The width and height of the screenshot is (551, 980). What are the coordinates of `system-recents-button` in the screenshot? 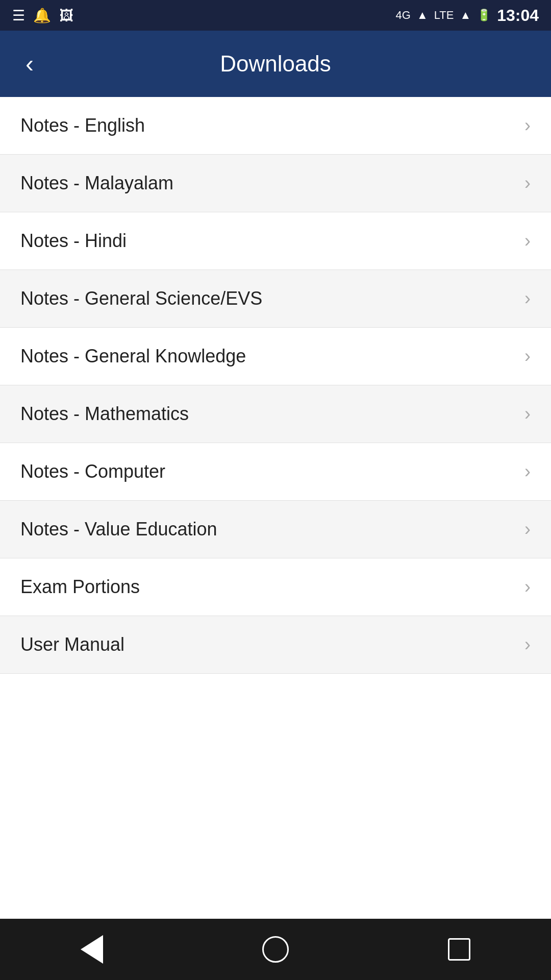 It's located at (459, 949).